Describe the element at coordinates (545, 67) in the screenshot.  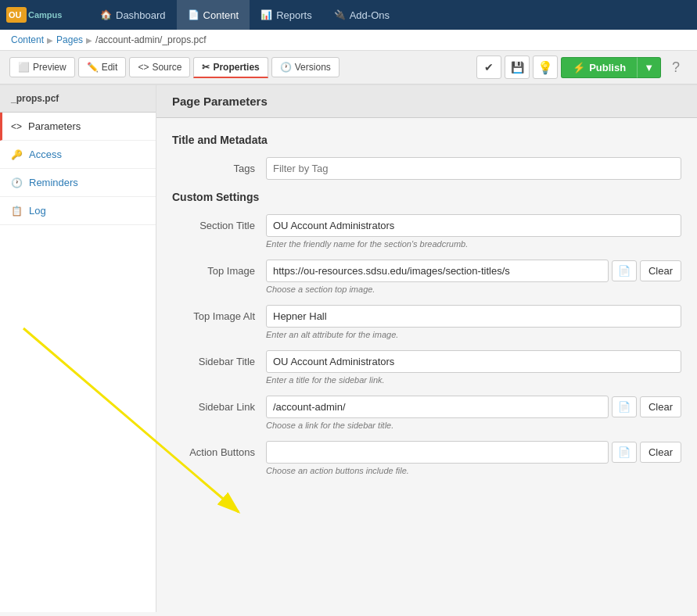
I see `lightbulb-button: 💡` at that location.